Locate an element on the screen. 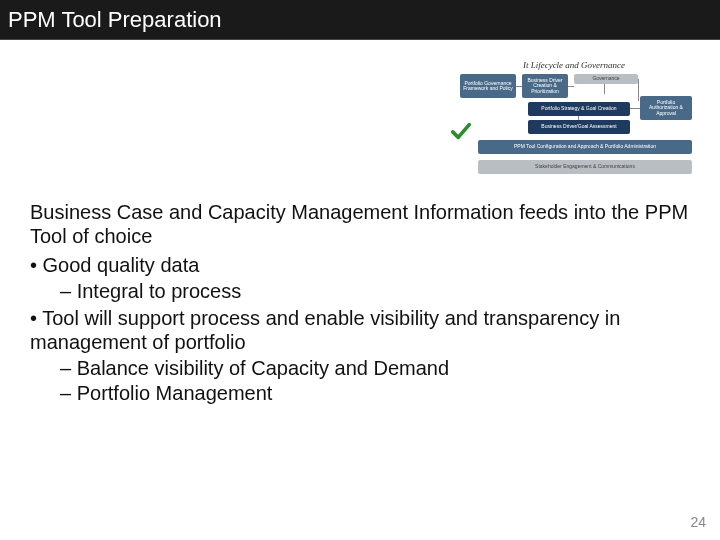  page-number: 24 is located at coordinates (698, 522).